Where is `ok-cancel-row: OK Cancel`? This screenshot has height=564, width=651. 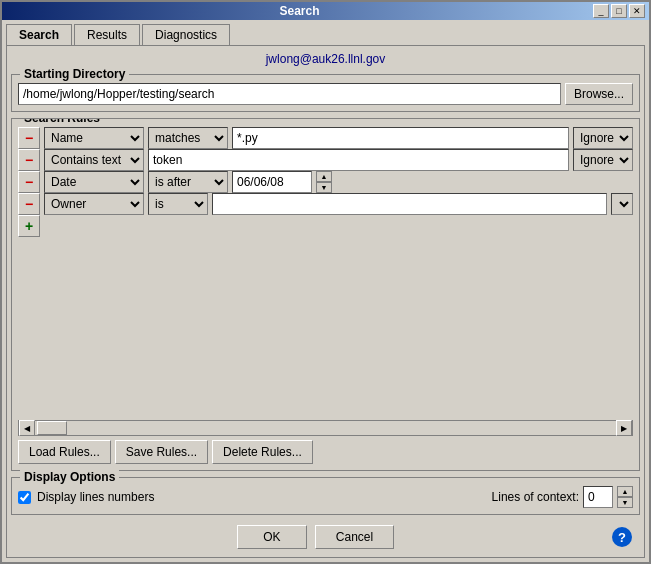 ok-cancel-row: OK Cancel is located at coordinates (316, 537).